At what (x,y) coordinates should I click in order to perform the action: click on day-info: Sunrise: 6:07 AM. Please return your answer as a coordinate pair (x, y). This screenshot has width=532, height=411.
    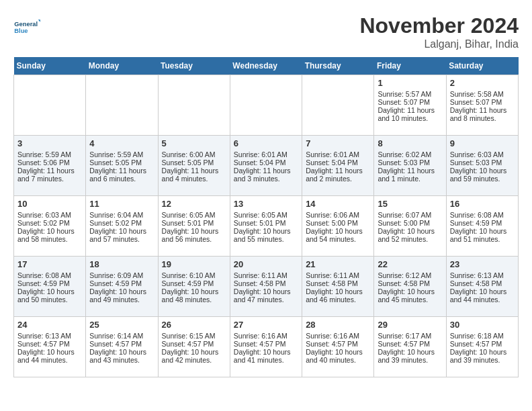
    Looking at the image, I should click on (410, 215).